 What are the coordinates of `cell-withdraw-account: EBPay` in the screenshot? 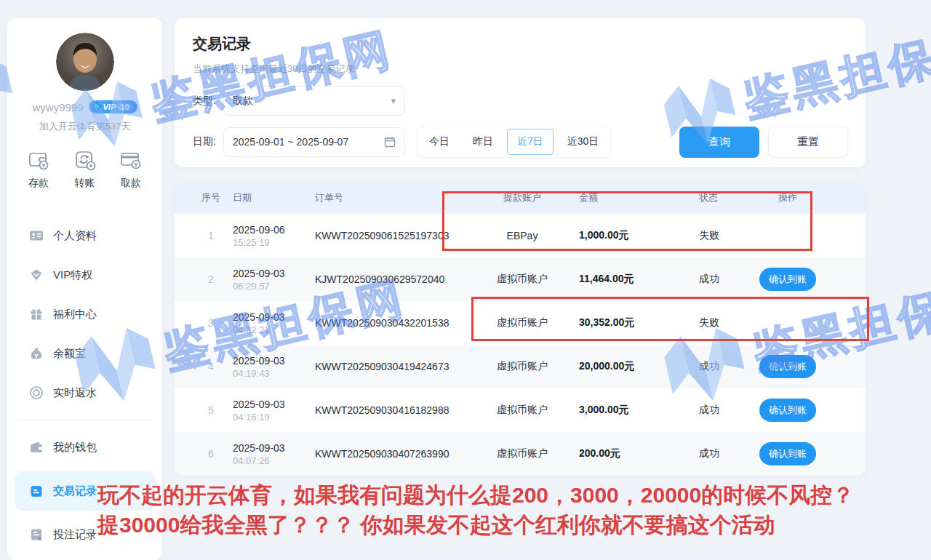 It's located at (522, 236).